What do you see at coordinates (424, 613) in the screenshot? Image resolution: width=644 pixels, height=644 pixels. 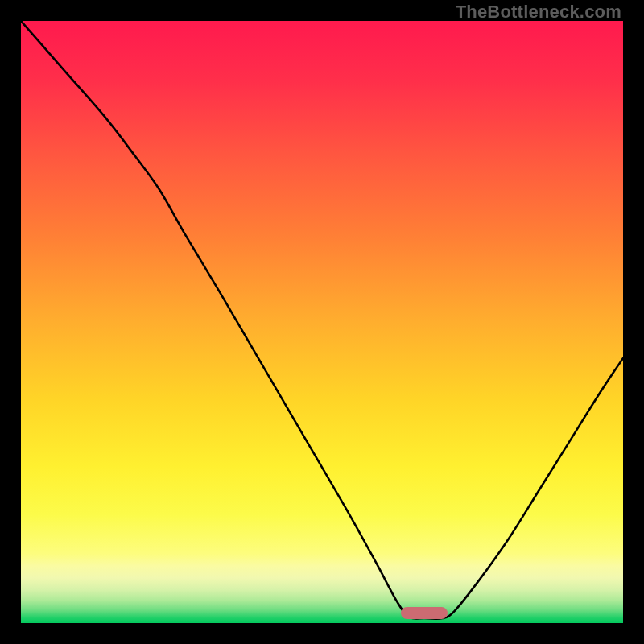 I see `optimal-range-marker` at bounding box center [424, 613].